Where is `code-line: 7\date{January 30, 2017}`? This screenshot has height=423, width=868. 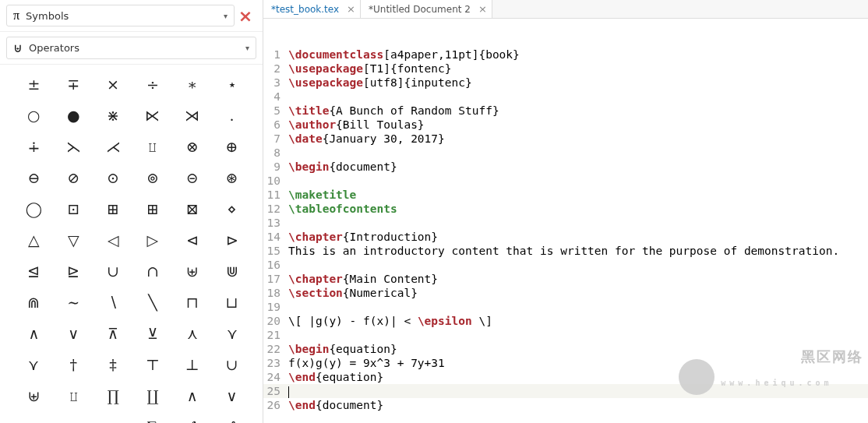 code-line: 7\date{January 30, 2017} is located at coordinates (566, 139).